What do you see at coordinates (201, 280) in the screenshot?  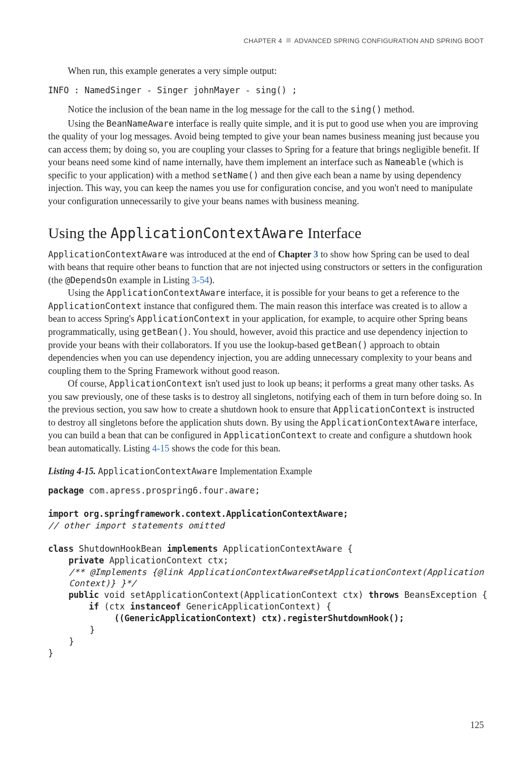 I see `listing-link: 3-54` at bounding box center [201, 280].